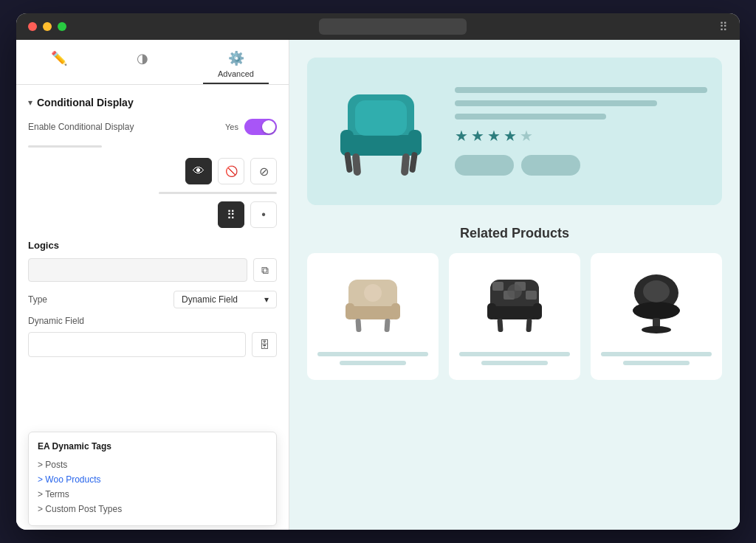 Image resolution: width=756 pixels, height=543 pixels. I want to click on toggle-wrapper: Yes, so click(251, 127).